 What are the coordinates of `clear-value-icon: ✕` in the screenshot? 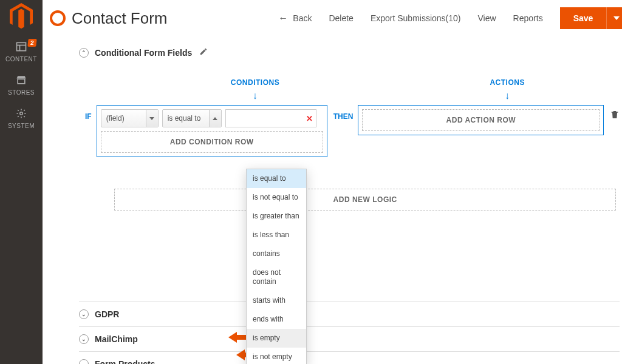 It's located at (310, 119).